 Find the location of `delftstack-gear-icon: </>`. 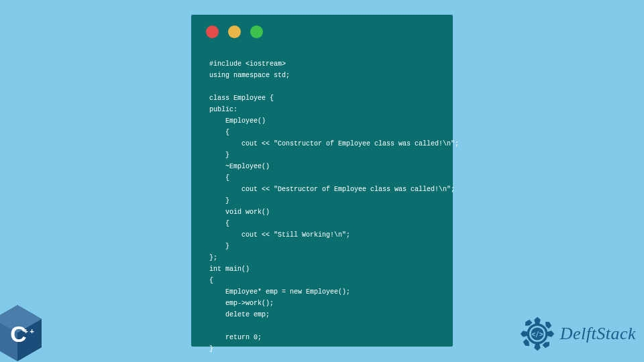

delftstack-gear-icon: </> is located at coordinates (537, 334).